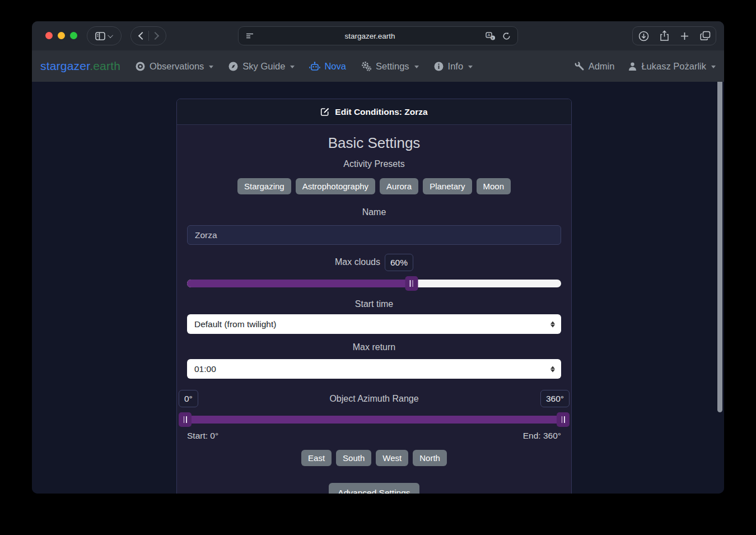 Image resolution: width=756 pixels, height=535 pixels. What do you see at coordinates (316, 458) in the screenshot?
I see `direction-east-button: East` at bounding box center [316, 458].